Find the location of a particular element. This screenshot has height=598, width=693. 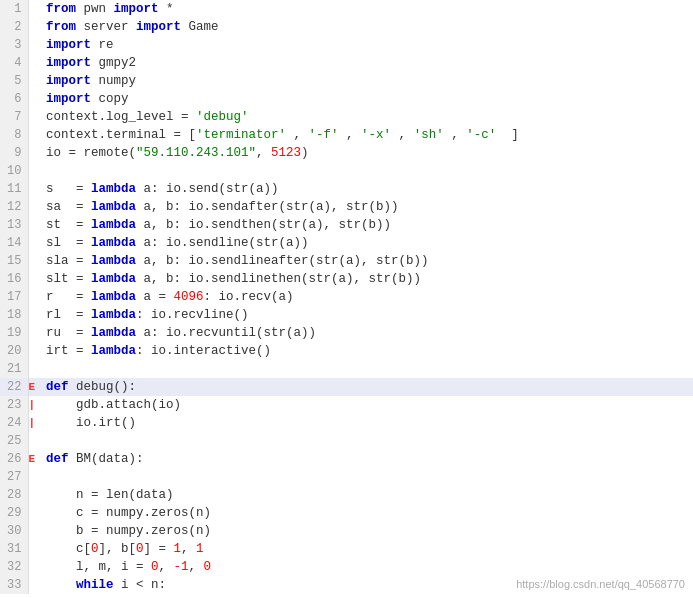

str-token: "59.110.243.101" is located at coordinates (196, 153).